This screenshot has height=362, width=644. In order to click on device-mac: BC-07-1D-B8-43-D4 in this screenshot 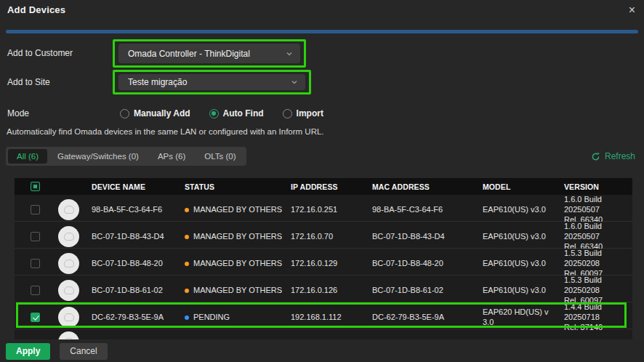, I will do `click(427, 237)`.